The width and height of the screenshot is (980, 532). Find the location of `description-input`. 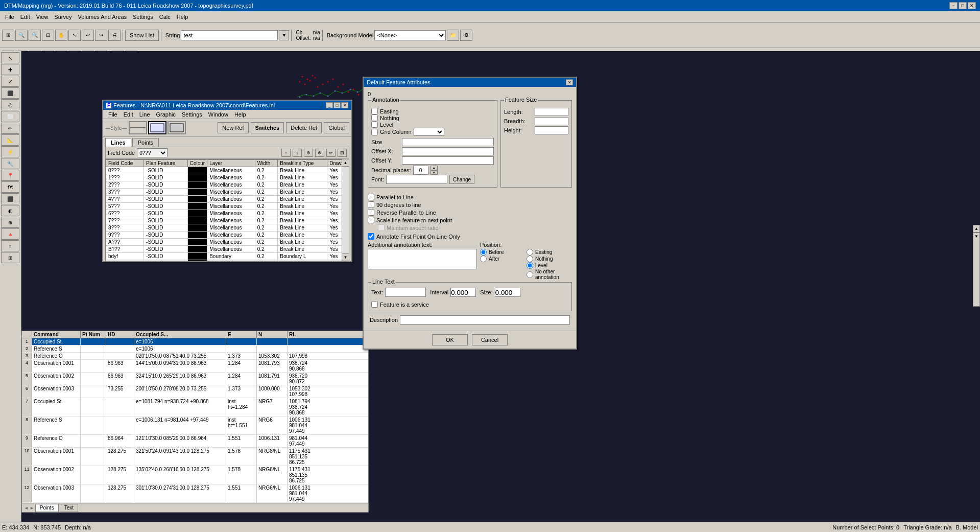

description-input is located at coordinates (485, 320).